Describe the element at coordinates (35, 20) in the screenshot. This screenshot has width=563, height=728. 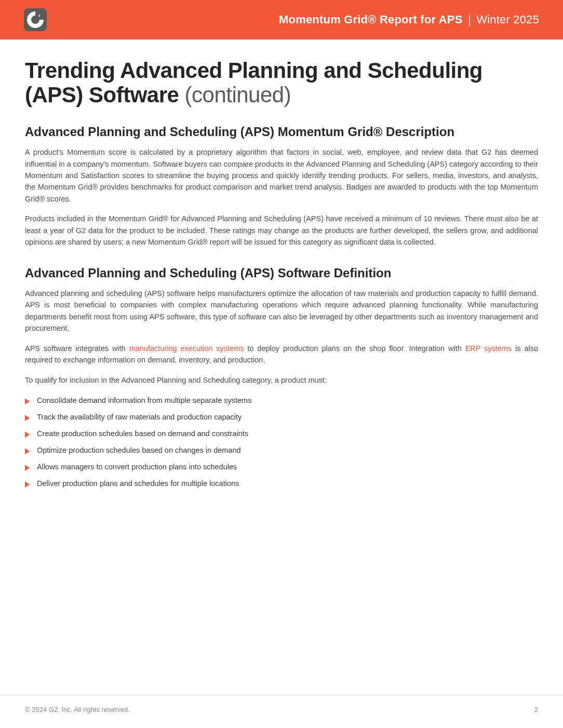
I see `g2-logo-icon: 2` at that location.